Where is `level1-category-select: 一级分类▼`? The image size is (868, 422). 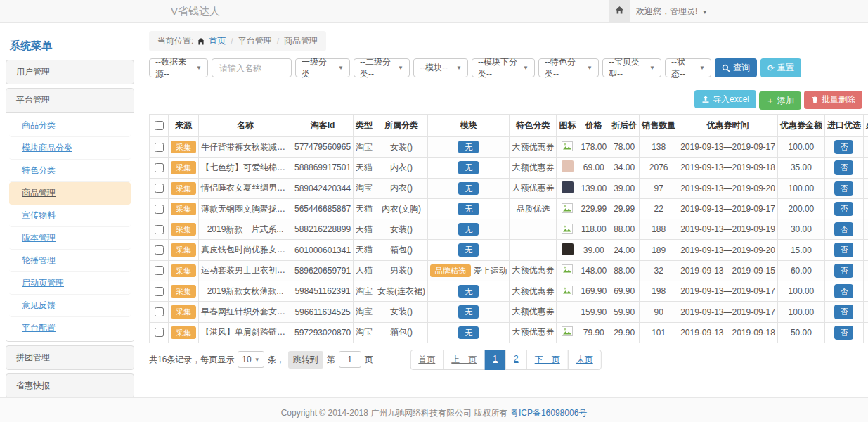 level1-category-select: 一级分类▼ is located at coordinates (323, 68).